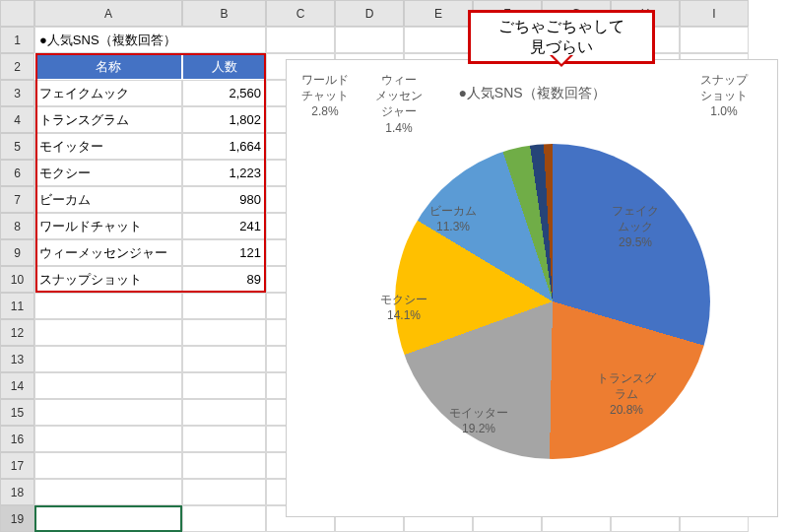  I want to click on table-row: モクシー, so click(108, 173).